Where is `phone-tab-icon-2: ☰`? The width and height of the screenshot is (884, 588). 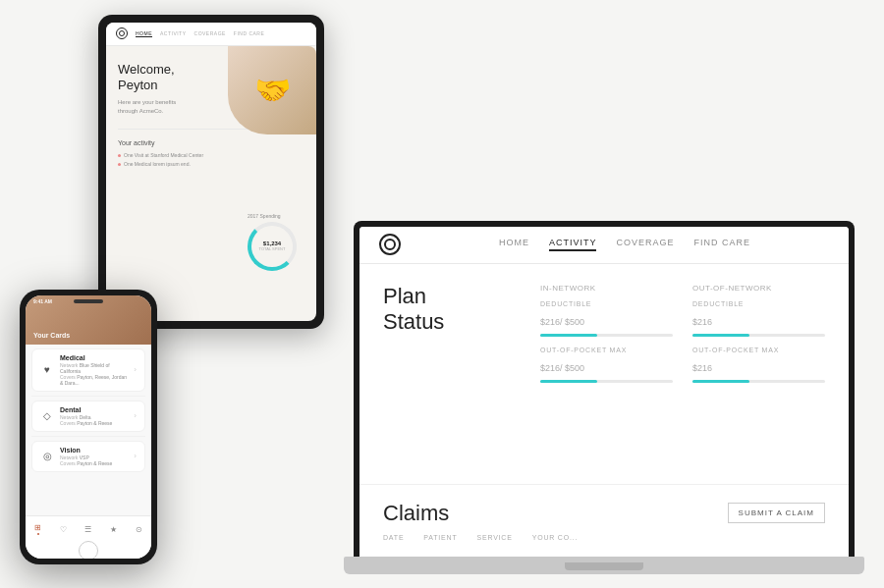 phone-tab-icon-2: ☰ is located at coordinates (88, 530).